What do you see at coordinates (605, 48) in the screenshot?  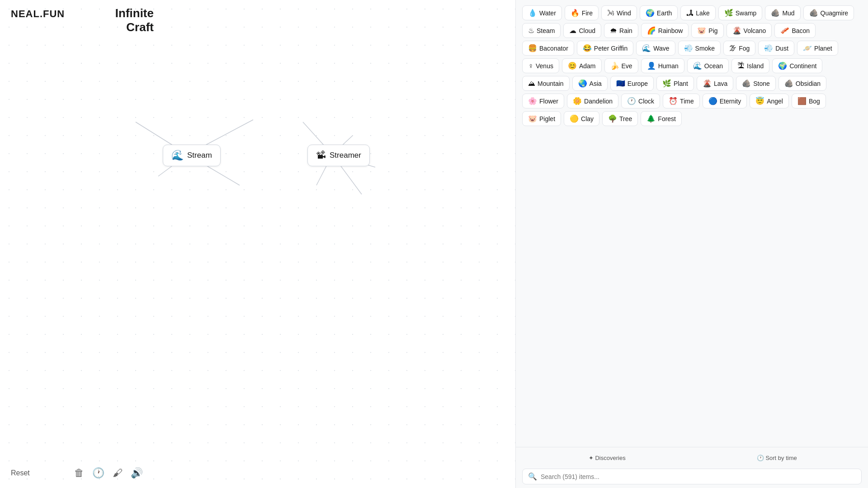 I see `element-chip-peter-griffin: 😂Peter Griffin` at bounding box center [605, 48].